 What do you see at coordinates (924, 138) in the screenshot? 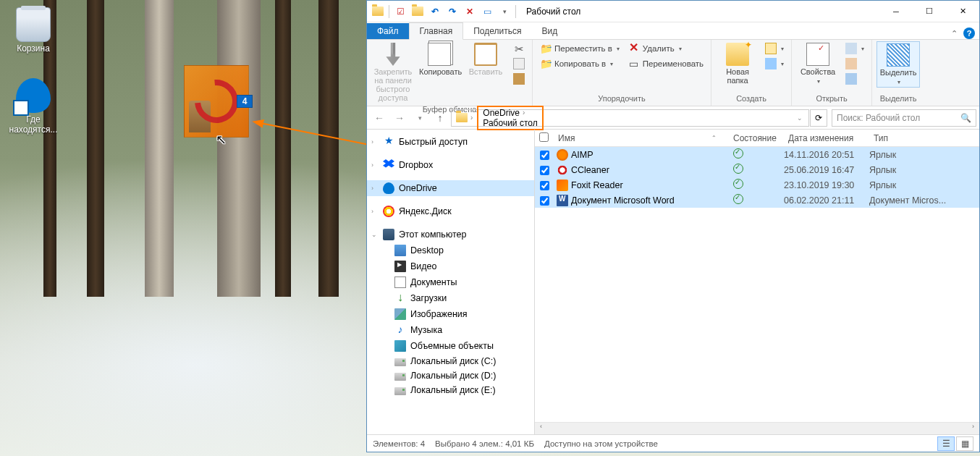
I see `column-type: Тип` at bounding box center [924, 138].